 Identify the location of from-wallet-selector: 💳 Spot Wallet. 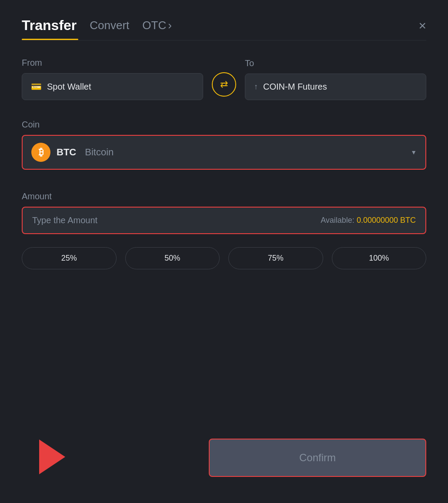
(112, 87).